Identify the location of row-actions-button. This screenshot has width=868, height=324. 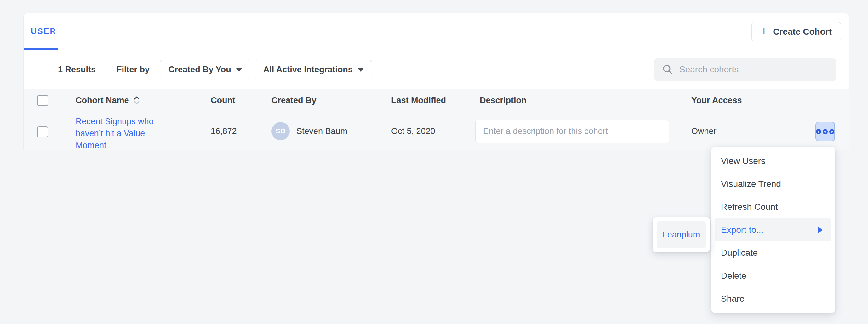
(825, 132).